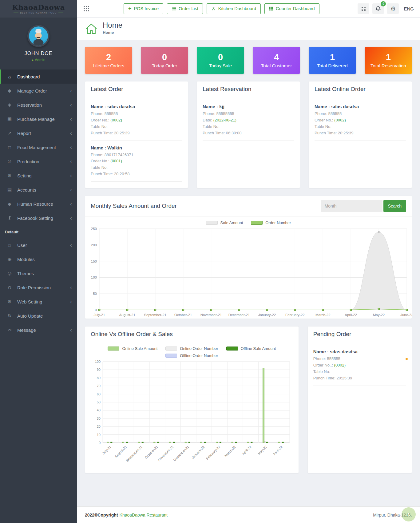 This screenshot has height=523, width=420. What do you see at coordinates (38, 287) in the screenshot?
I see `sidebar-item-role-permission: ΩRole Permission‹` at bounding box center [38, 287].